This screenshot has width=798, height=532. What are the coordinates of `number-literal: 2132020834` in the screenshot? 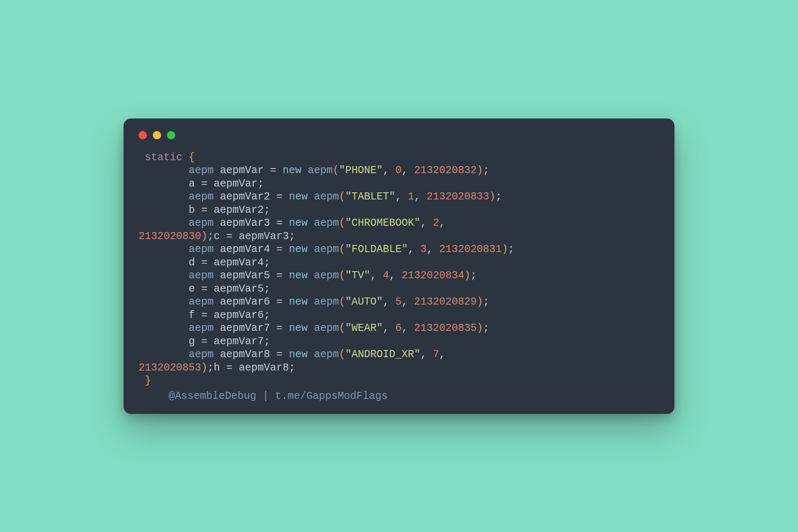 It's located at (433, 275).